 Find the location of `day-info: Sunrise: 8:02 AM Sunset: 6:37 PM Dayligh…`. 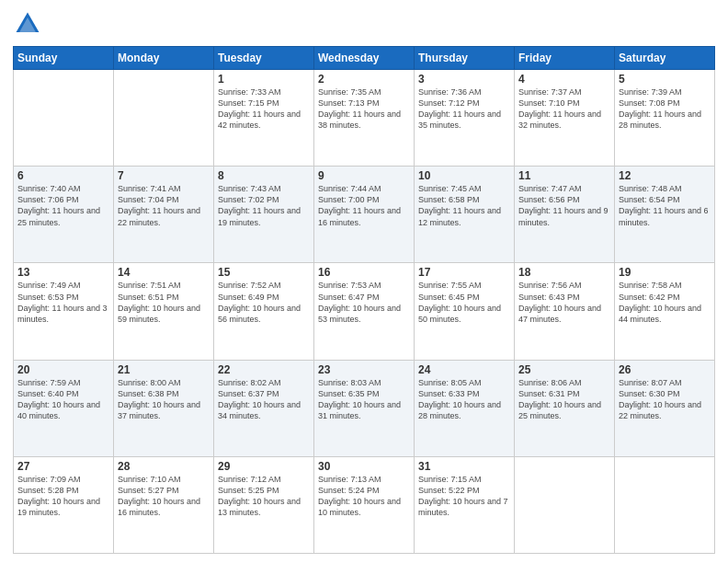

day-info: Sunrise: 8:02 AM Sunset: 6:37 PM Dayligh… is located at coordinates (264, 399).